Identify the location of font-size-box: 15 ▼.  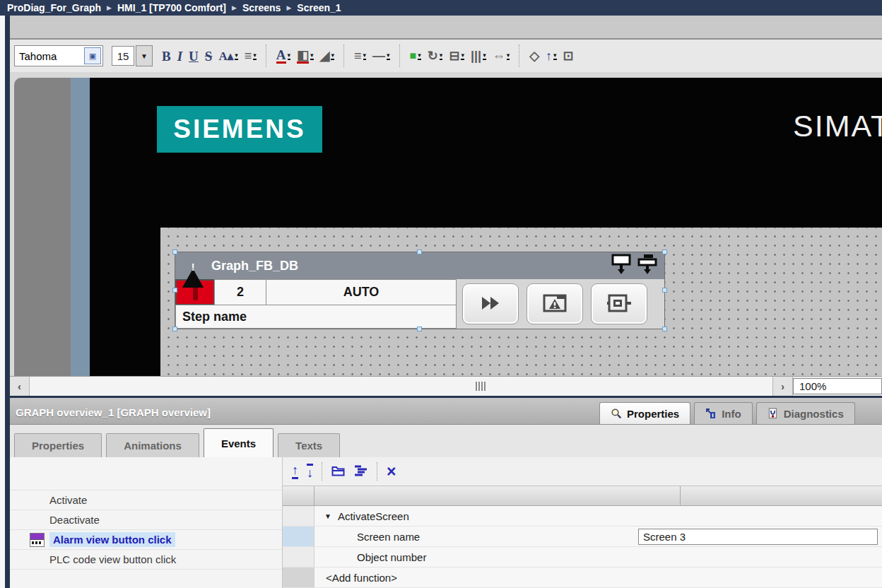
(132, 56).